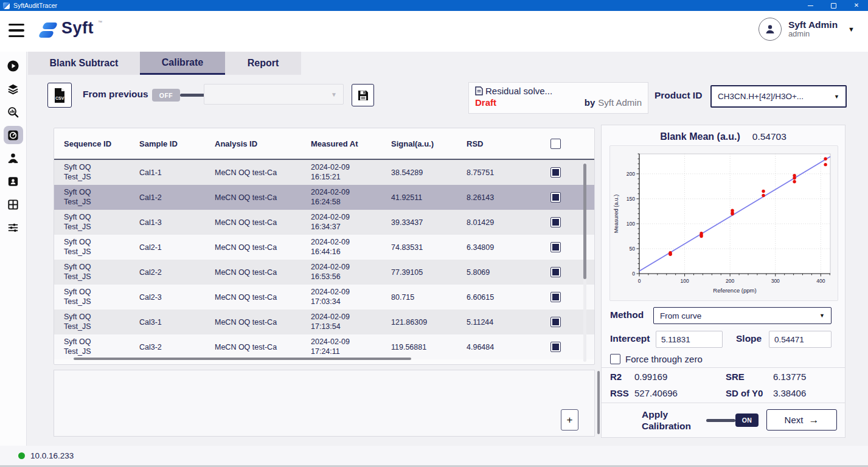 The height and width of the screenshot is (467, 868). Describe the element at coordinates (338, 197) in the screenshot. I see `cell-measured-at: 2024-02-09 16:24:58` at that location.